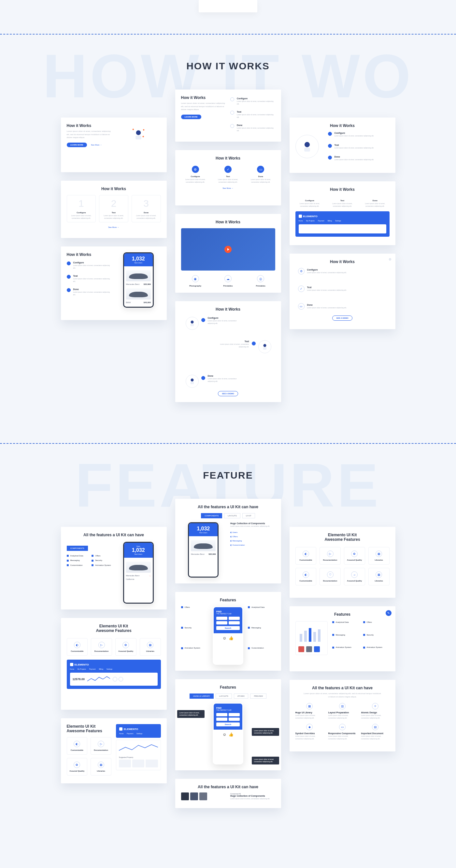  Describe the element at coordinates (261, 181) in the screenshot. I see `icon-body: Lorem ipsum dolor sit amet, consectetur …` at that location.